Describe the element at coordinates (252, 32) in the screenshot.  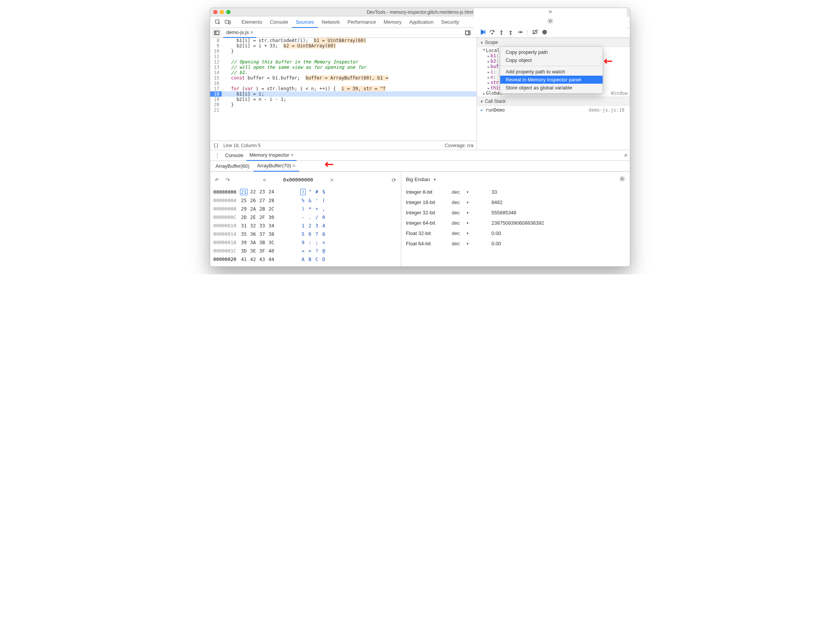
I see `close-file-icon: ×` at that location.